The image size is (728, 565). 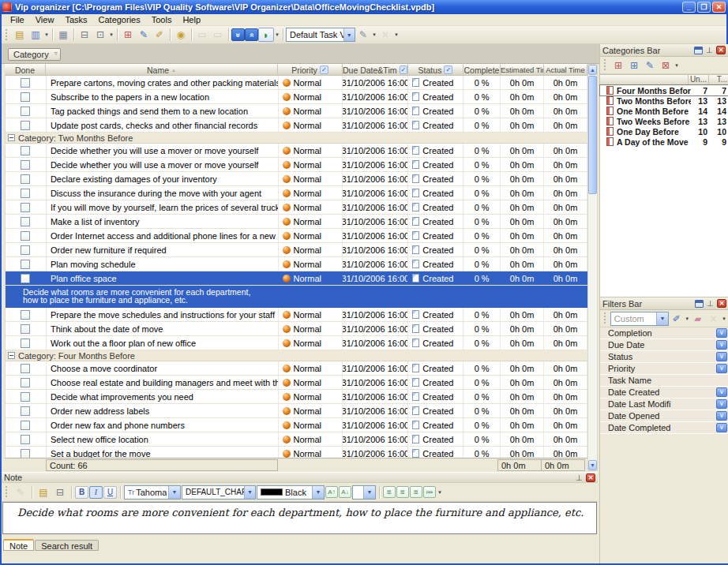 I want to click on font-size-combo, so click(x=364, y=492).